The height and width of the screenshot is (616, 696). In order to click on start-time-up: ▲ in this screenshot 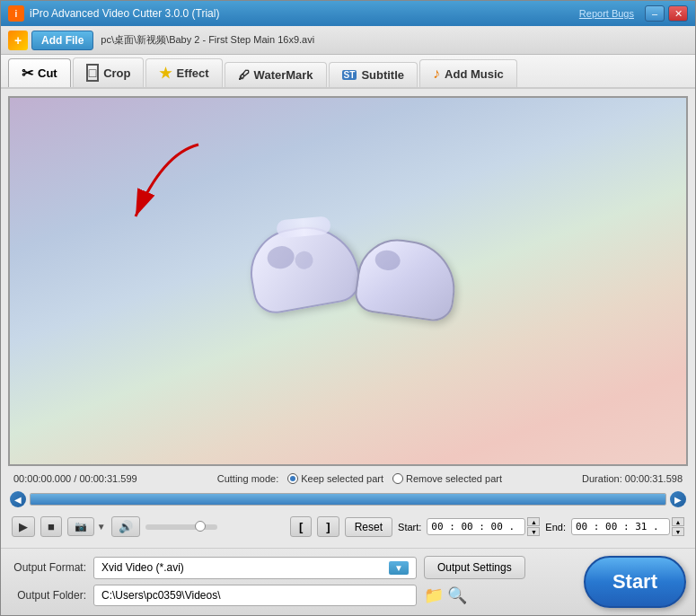, I will do `click(533, 522)`.